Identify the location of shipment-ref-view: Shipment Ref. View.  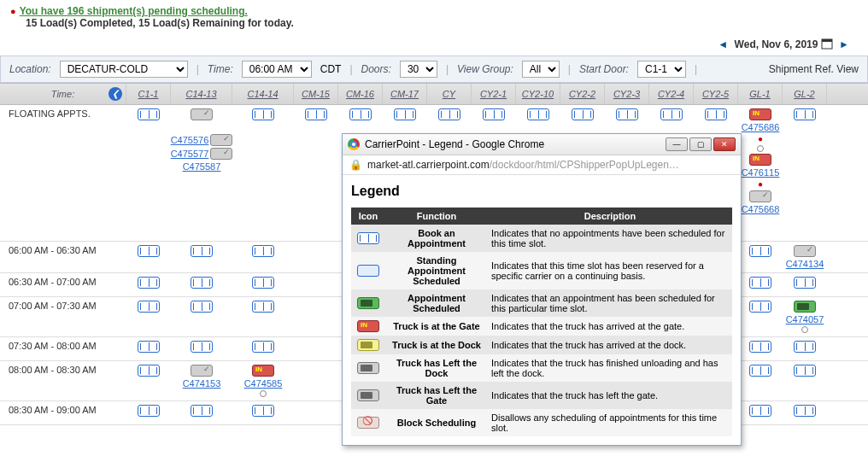
(813, 69).